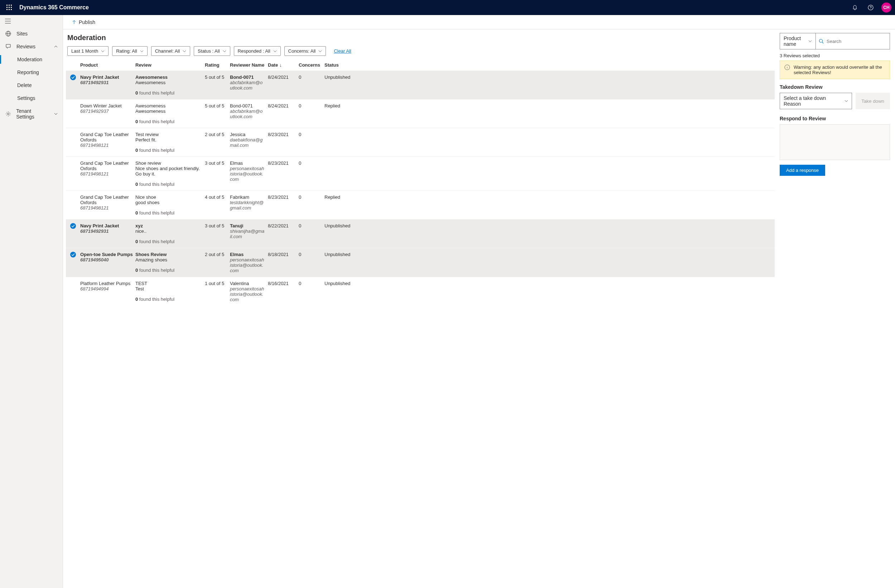 This screenshot has width=895, height=588. Describe the element at coordinates (108, 289) in the screenshot. I see `product-id: 68719494994` at that location.